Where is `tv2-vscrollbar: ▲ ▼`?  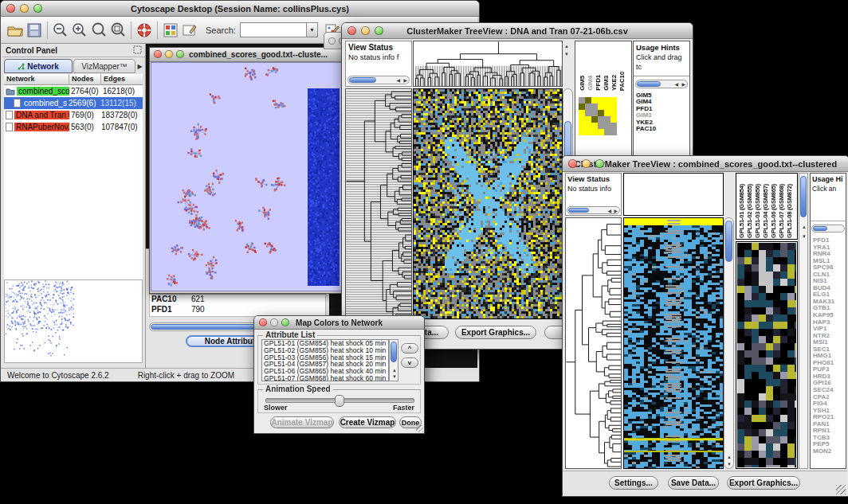 tv2-vscrollbar: ▲ ▼ is located at coordinates (728, 343).